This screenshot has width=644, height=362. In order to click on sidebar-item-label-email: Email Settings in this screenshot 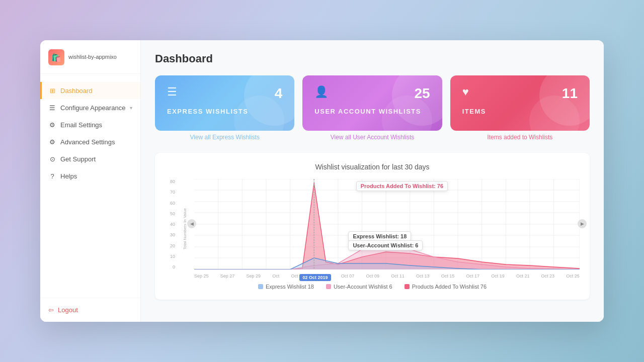, I will do `click(82, 125)`.